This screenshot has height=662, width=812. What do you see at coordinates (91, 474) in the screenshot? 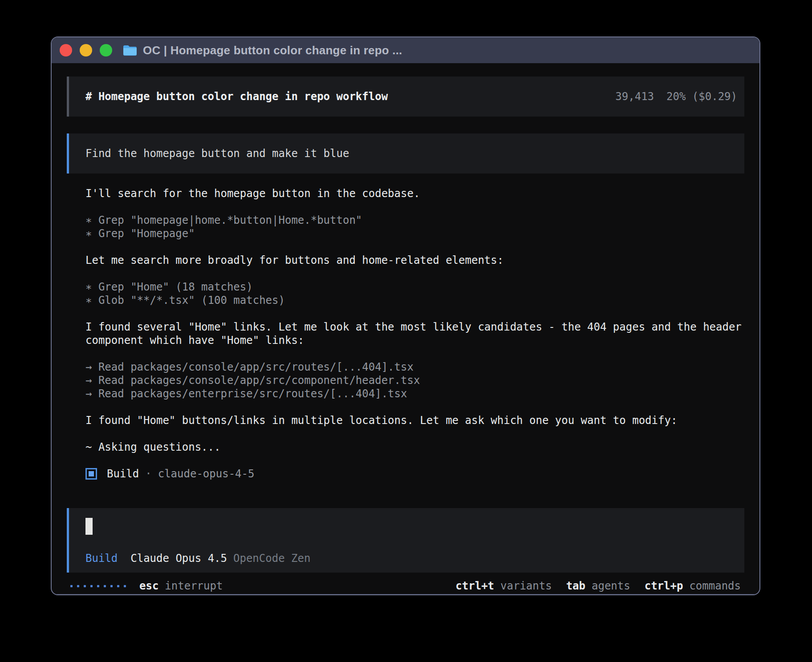
I see `build-agent-icon` at bounding box center [91, 474].